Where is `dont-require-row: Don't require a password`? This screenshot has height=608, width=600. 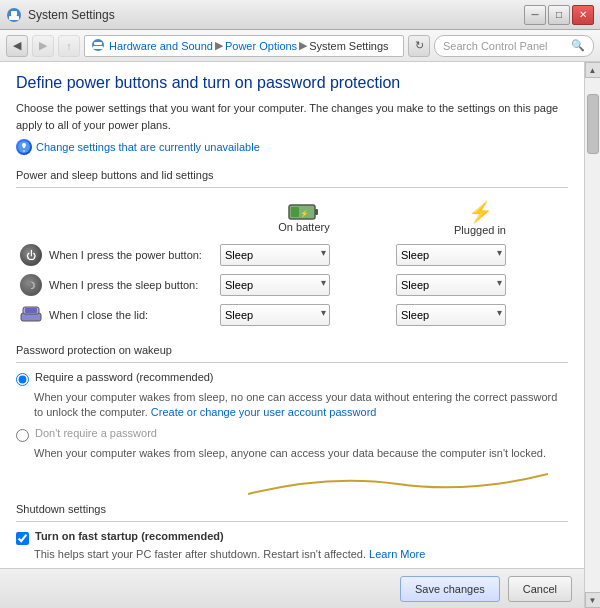 dont-require-row: Don't require a password is located at coordinates (292, 434).